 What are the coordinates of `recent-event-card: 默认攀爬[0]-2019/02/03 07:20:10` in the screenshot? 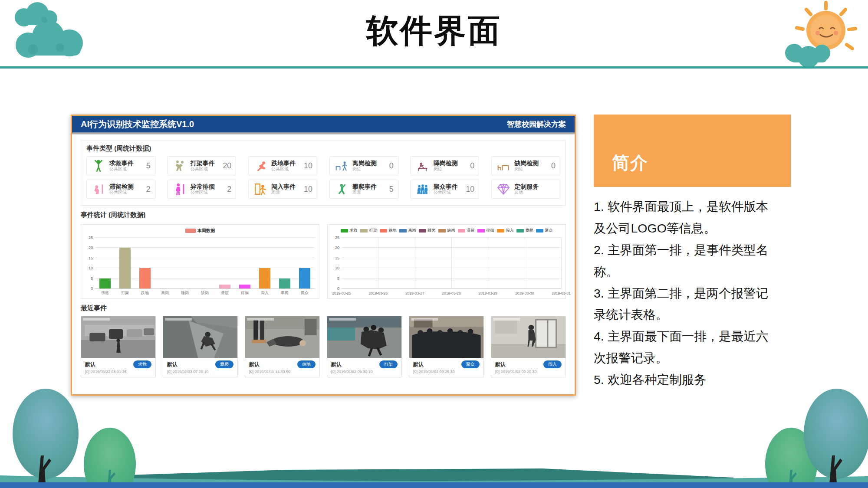 It's located at (201, 347).